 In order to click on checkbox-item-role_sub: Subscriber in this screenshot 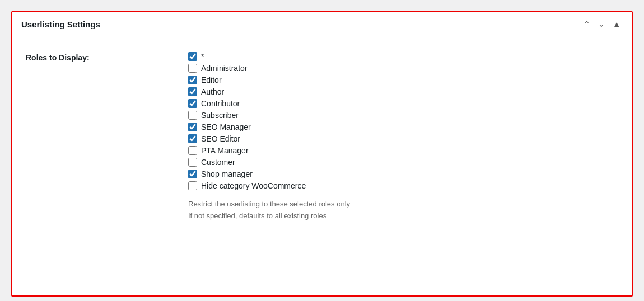, I will do `click(269, 115)`.